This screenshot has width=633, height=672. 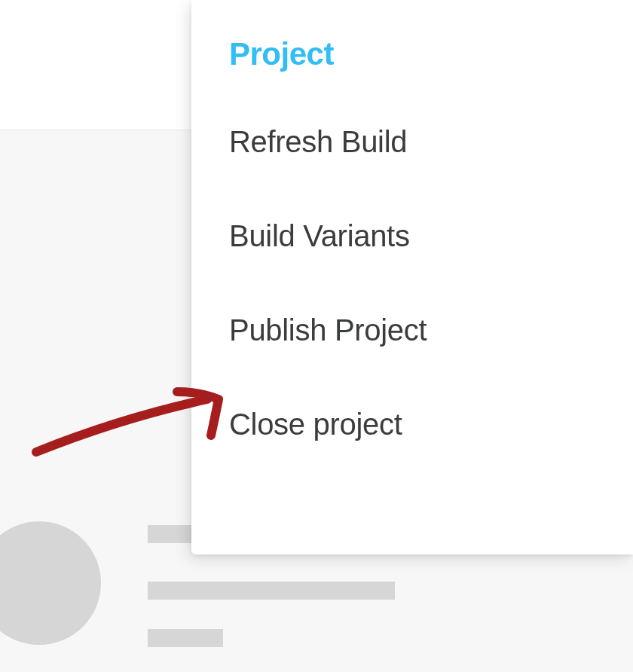 I want to click on menu-item-label: Close project, so click(x=316, y=424).